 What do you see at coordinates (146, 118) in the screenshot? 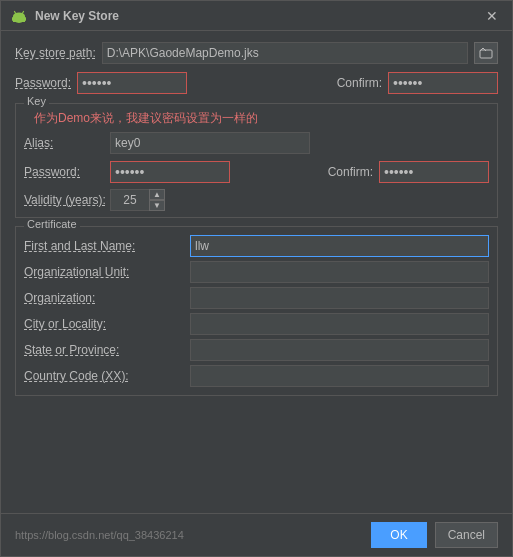
I see `annotation-text: 作为Demo来说，我建议密码设置为一样的` at bounding box center [146, 118].